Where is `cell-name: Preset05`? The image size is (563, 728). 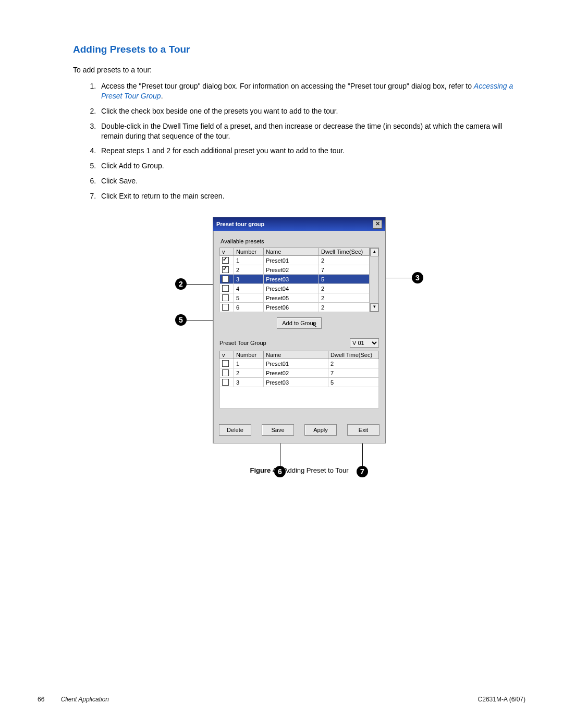 cell-name: Preset05 is located at coordinates (291, 298).